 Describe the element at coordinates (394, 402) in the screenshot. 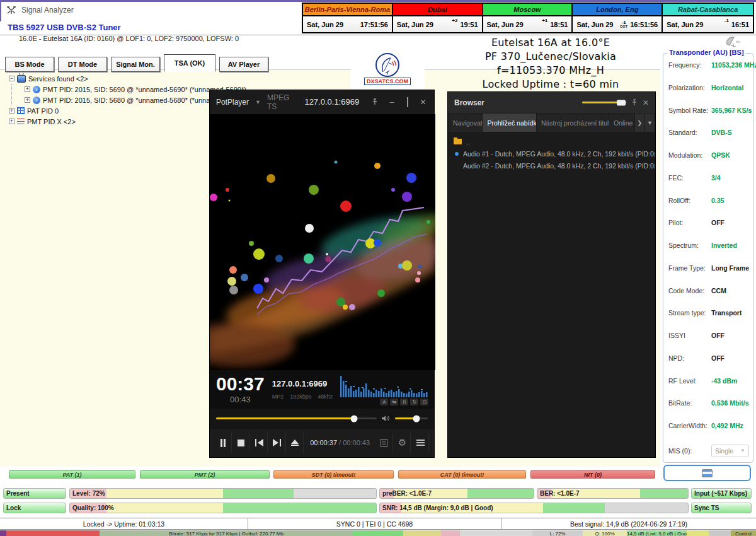

I see `ab-swap-icon: ⇆` at that location.